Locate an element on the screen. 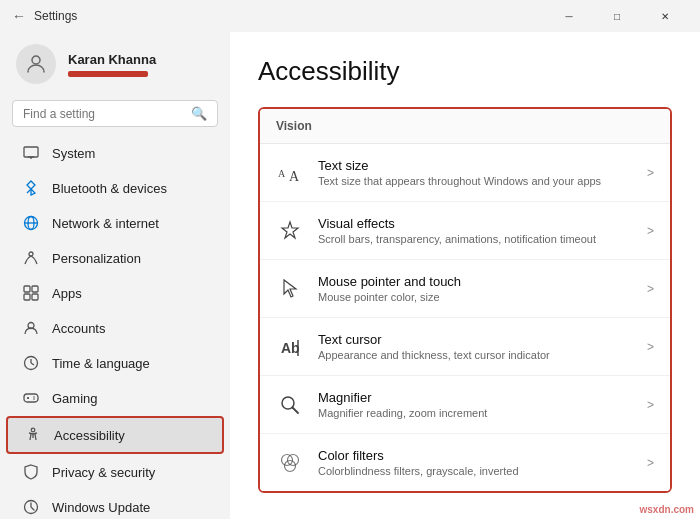 This screenshot has height=519, width=700. mouse-pointer-description: Mouse pointer color, size is located at coordinates (476, 297).